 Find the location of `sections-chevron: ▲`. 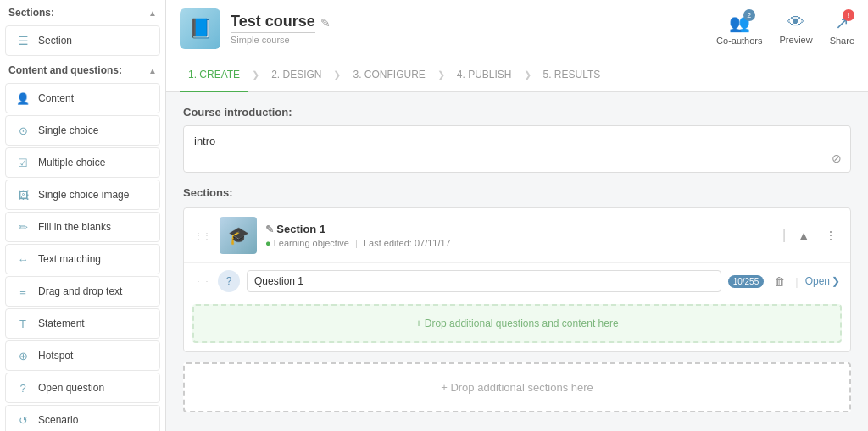

sections-chevron: ▲ is located at coordinates (153, 14).